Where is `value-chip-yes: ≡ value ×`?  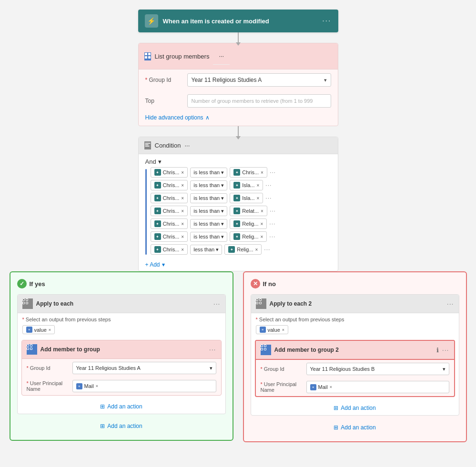 value-chip-yes: ≡ value × is located at coordinates (39, 329).